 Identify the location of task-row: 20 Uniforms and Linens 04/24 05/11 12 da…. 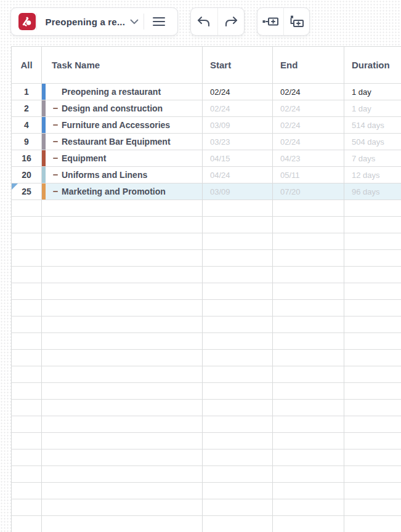
(206, 175).